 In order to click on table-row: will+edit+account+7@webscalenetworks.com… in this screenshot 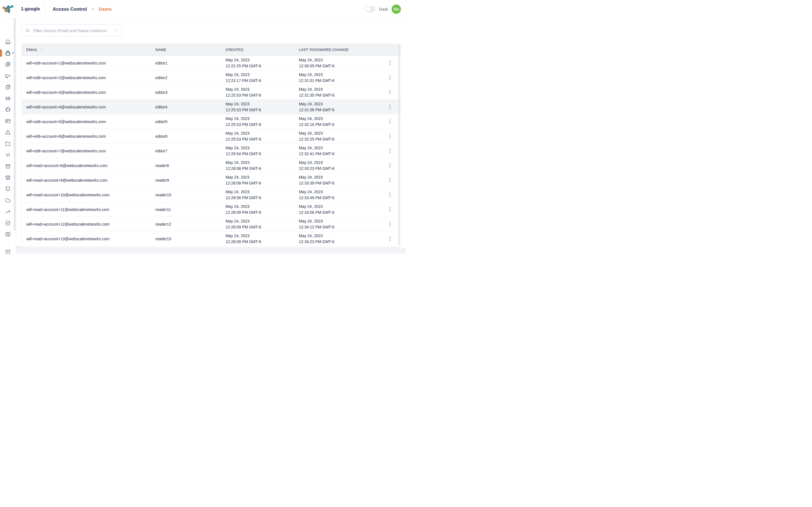, I will do `click(211, 151)`.